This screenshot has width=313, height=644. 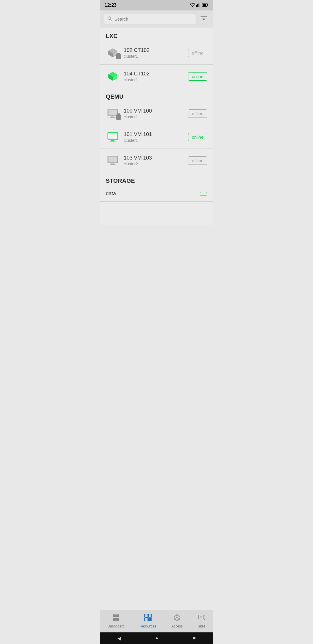 What do you see at coordinates (156, 179) in the screenshot?
I see `section-storage: STORAGE` at bounding box center [156, 179].